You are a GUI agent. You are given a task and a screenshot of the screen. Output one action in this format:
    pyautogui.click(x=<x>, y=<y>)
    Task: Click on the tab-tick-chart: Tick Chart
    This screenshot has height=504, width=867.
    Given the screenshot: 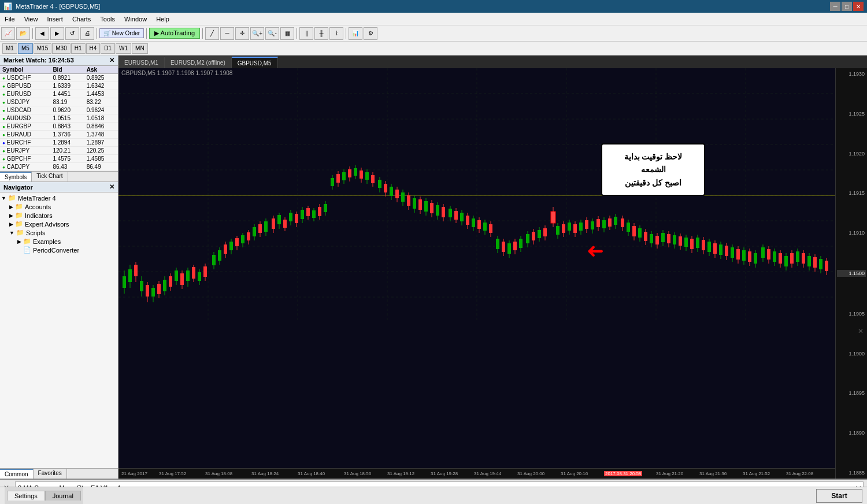 What is the action you would take?
    pyautogui.click(x=50, y=177)
    